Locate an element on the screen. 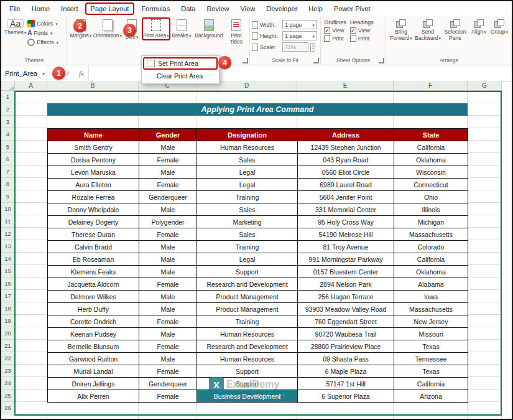 The width and height of the screenshot is (513, 420). orientation-button: Orientation is located at coordinates (108, 29).